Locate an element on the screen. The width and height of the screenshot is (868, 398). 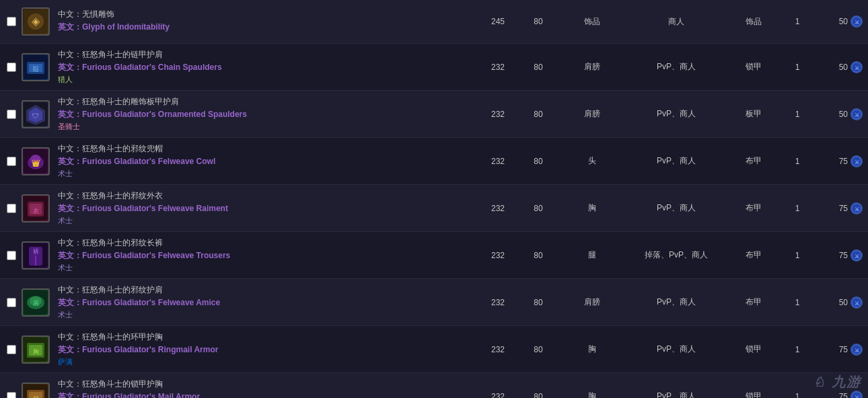
item-name-cell: 中文：狂怒角斗士的邪纹外衣 英文：Furious Gladiator's Fel… is located at coordinates (265, 208).